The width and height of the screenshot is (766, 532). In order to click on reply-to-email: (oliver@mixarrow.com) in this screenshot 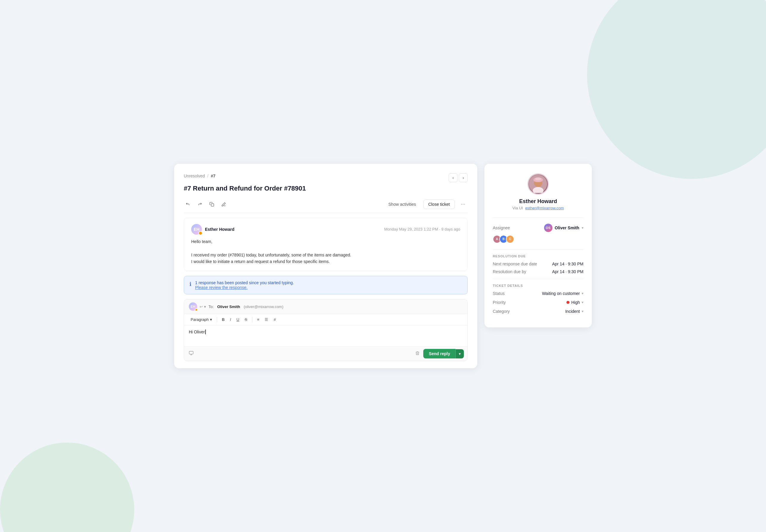, I will do `click(263, 307)`.